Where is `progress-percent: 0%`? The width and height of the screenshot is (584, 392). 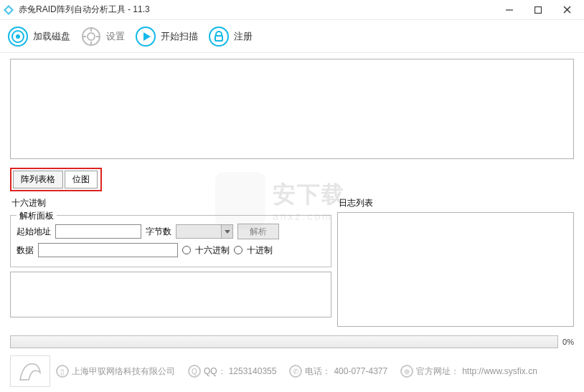 progress-percent: 0% is located at coordinates (568, 342).